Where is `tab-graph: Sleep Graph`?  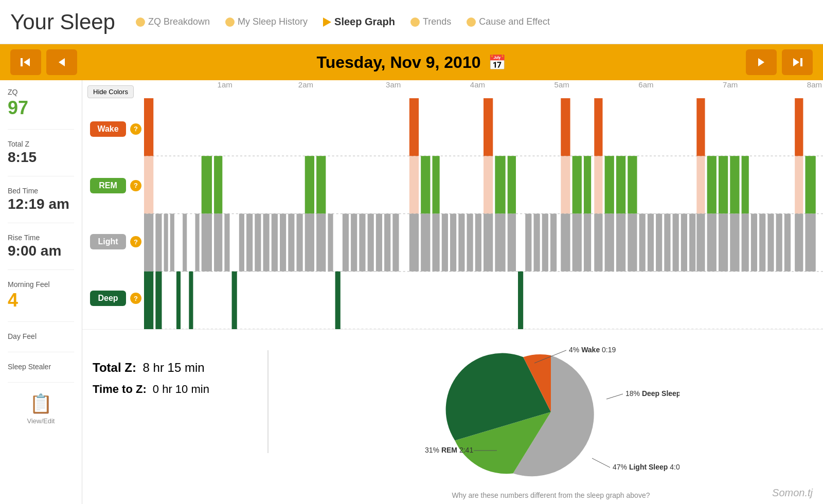
tab-graph: Sleep Graph is located at coordinates (359, 22).